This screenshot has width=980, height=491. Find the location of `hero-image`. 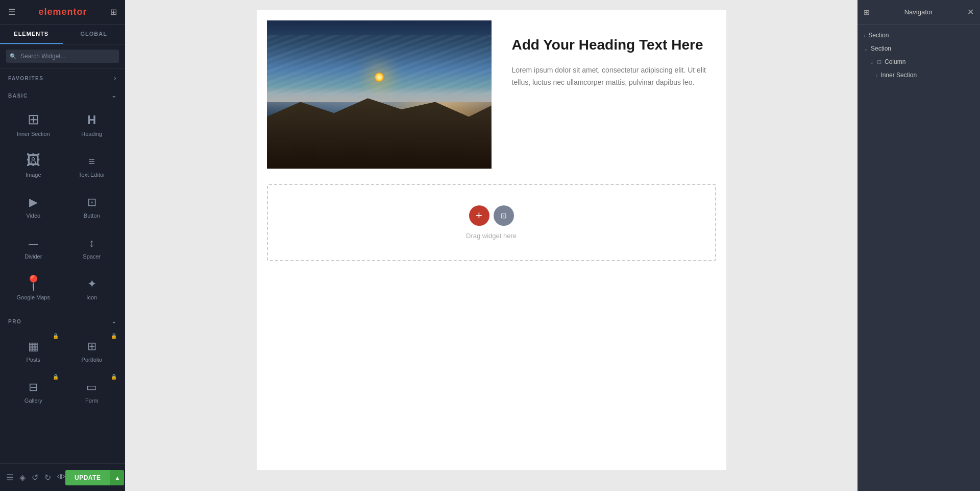

hero-image is located at coordinates (379, 95).